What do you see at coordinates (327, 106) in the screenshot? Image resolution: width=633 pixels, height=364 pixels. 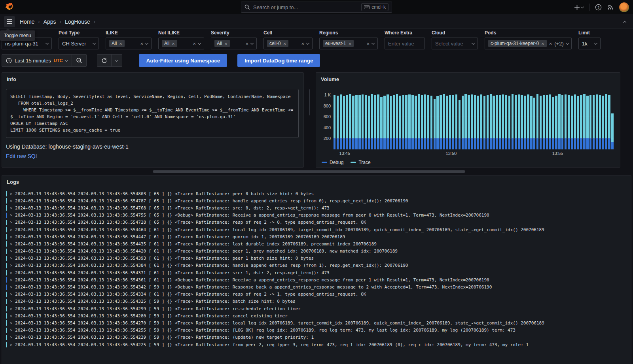 I see `y-axis-tick: 800` at bounding box center [327, 106].